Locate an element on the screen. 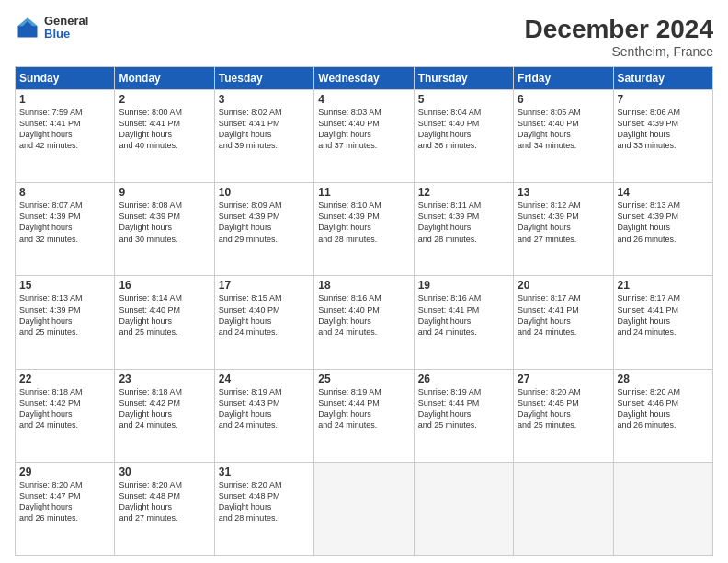 This screenshot has width=728, height=563. calendar-cell: 7 Sunrise: 8:06 AMSunset: 4:39 PMDayligh… is located at coordinates (663, 136).